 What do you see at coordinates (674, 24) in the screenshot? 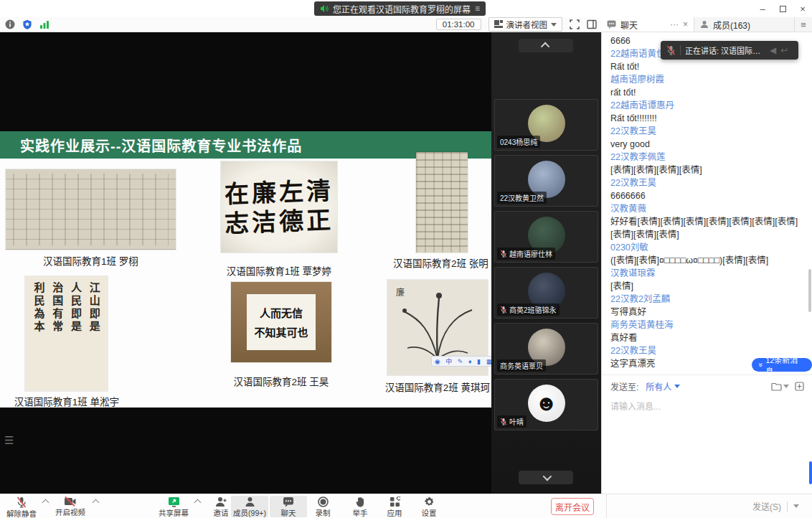
I see `chat-more-button: ···` at bounding box center [674, 24].